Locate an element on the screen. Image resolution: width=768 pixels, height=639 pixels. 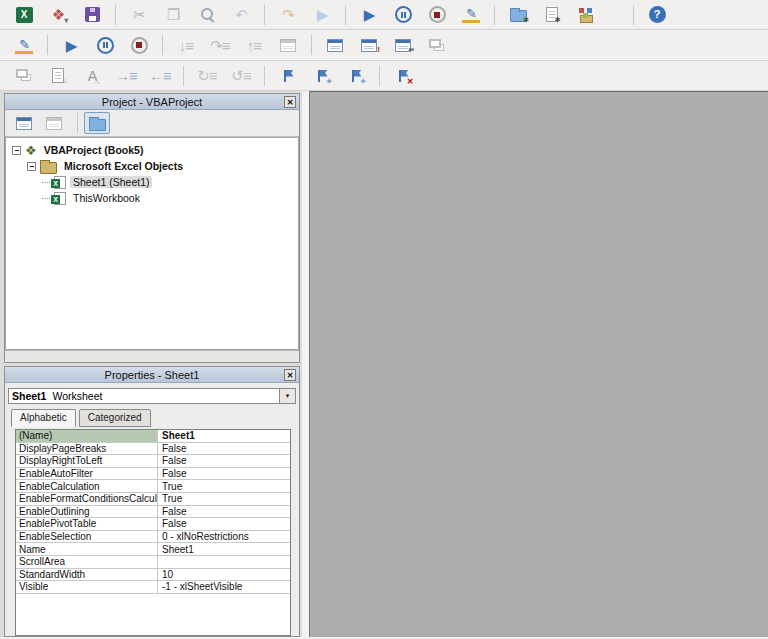
previous-bookmark-button: ✦ is located at coordinates (356, 76).